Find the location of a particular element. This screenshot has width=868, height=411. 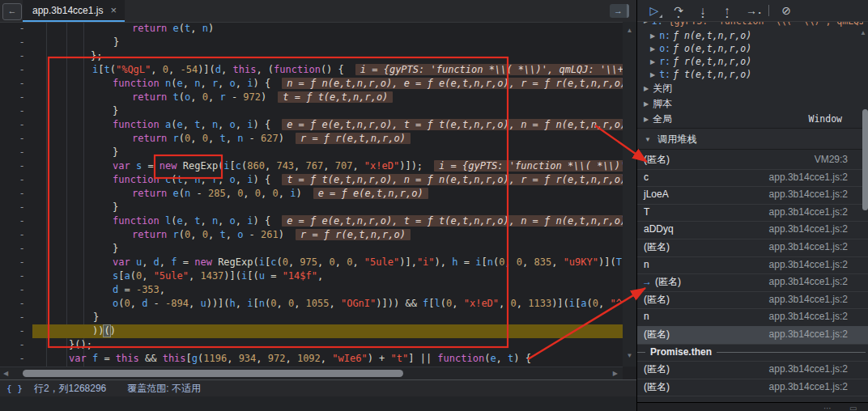

navigator-toggle-icon: ← is located at coordinates (12, 11).